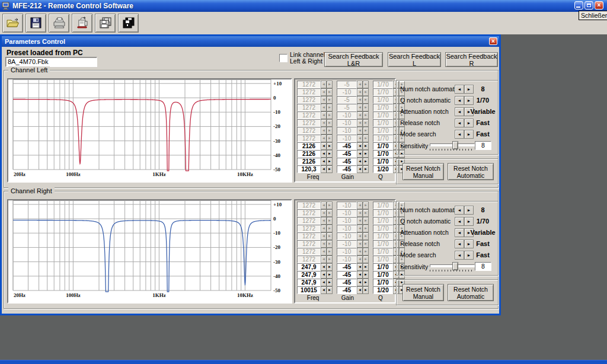 Image resolution: width=607 pixels, height=364 pixels. I want to click on freq-value: 247,9, so click(309, 282).